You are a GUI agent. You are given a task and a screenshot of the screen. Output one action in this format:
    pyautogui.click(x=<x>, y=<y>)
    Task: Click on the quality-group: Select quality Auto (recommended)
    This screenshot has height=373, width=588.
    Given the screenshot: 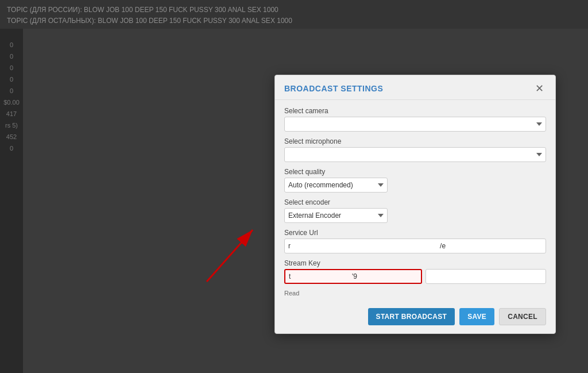 What is the action you would take?
    pyautogui.click(x=415, y=180)
    